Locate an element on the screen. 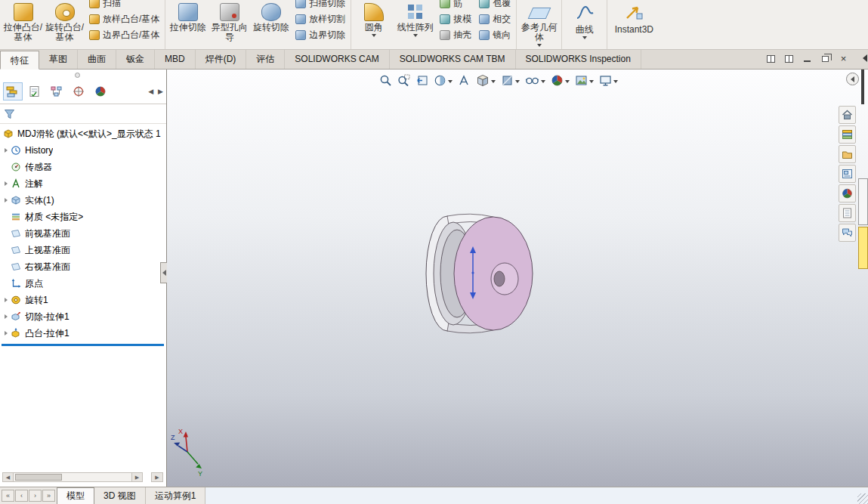 This screenshot has height=504, width=868. tree-item-boss-extrude1: 凸台-拉伸1 is located at coordinates (83, 333).